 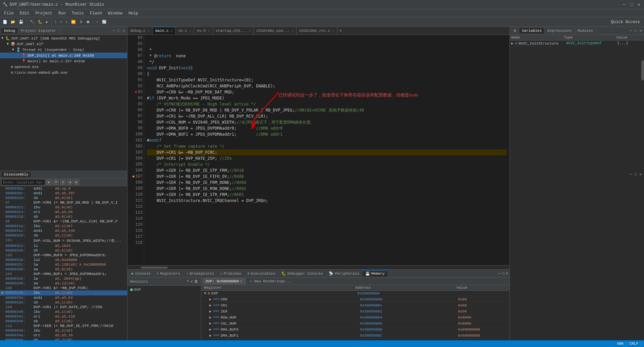 I want to click on reset-btn: 🔄, so click(x=104, y=22).